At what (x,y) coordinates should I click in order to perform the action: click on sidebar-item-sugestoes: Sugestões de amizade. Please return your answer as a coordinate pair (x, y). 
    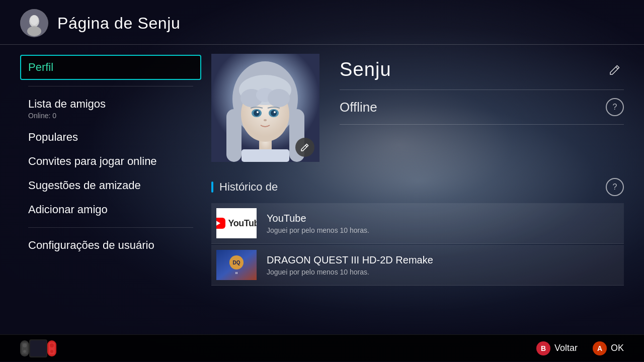
    Looking at the image, I should click on (111, 186).